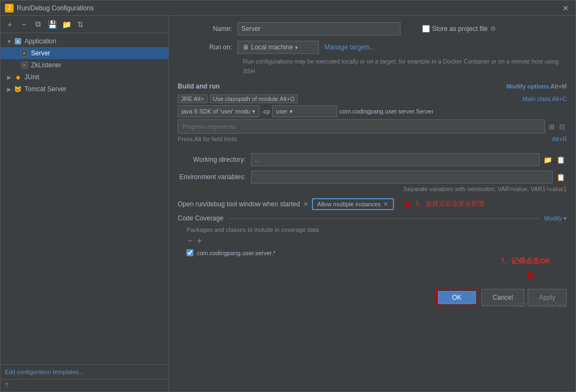 The image size is (576, 392). Describe the element at coordinates (377, 230) in the screenshot. I see `packages-label: Packages and classes to include in cover…` at that location.